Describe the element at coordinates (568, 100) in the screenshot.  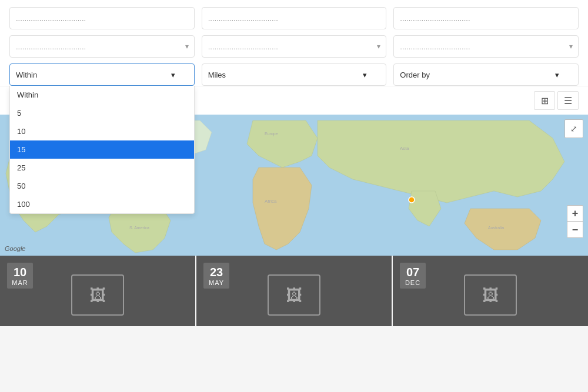
I see `list-view-button: ☰` at that location.